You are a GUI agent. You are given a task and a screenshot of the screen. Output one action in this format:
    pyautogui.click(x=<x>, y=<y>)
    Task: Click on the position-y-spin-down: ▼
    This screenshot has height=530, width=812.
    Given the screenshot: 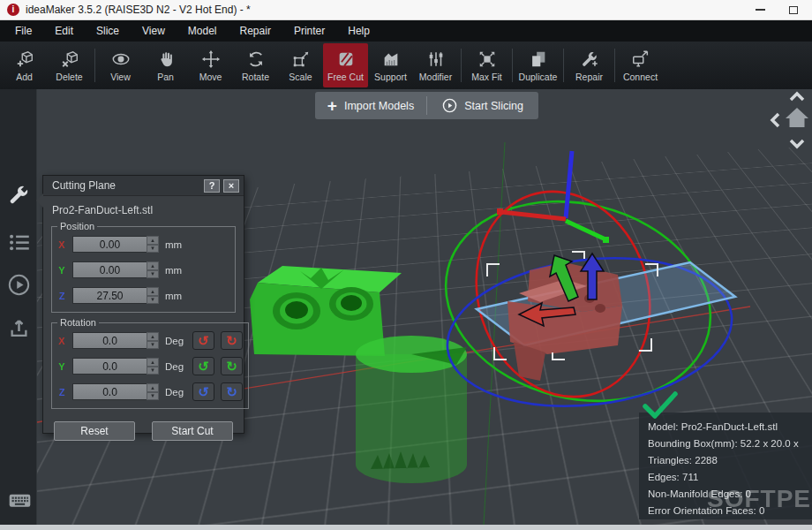 What is the action you would take?
    pyautogui.click(x=153, y=275)
    